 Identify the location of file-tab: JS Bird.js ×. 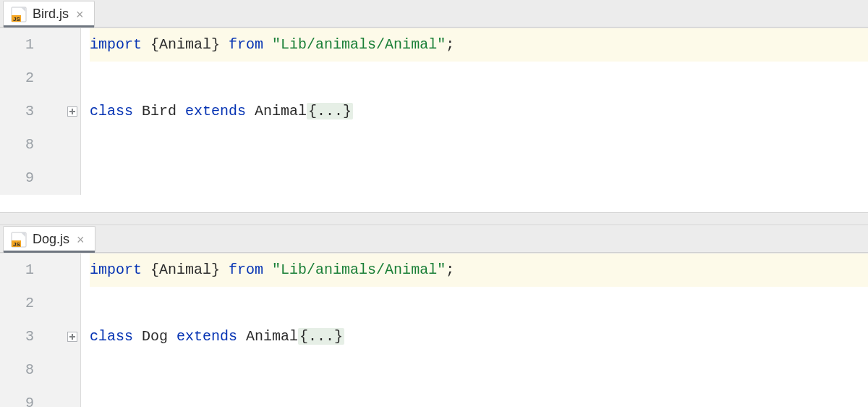
(49, 14).